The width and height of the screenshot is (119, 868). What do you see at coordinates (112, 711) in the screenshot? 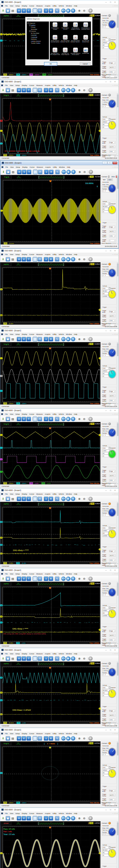
I see `trigger-mode-select: Edge∨` at bounding box center [112, 711].